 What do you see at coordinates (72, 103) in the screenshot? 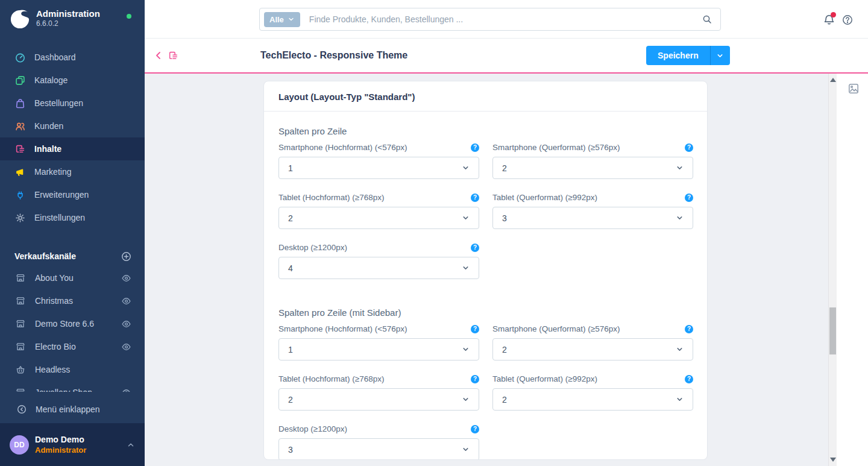
I see `sidebar-item-bestellungen: Bestellungen` at bounding box center [72, 103].